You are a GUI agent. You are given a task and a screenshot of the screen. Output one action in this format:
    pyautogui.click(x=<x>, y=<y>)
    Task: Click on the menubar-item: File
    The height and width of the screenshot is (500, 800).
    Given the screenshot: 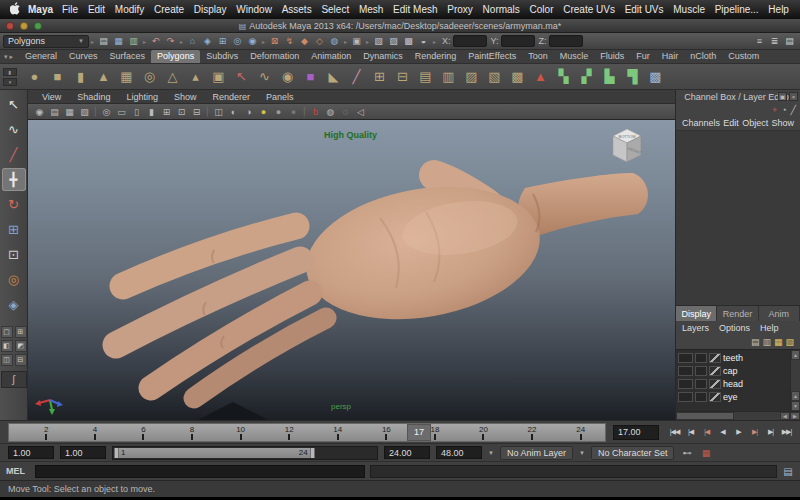 What is the action you would take?
    pyautogui.click(x=70, y=10)
    